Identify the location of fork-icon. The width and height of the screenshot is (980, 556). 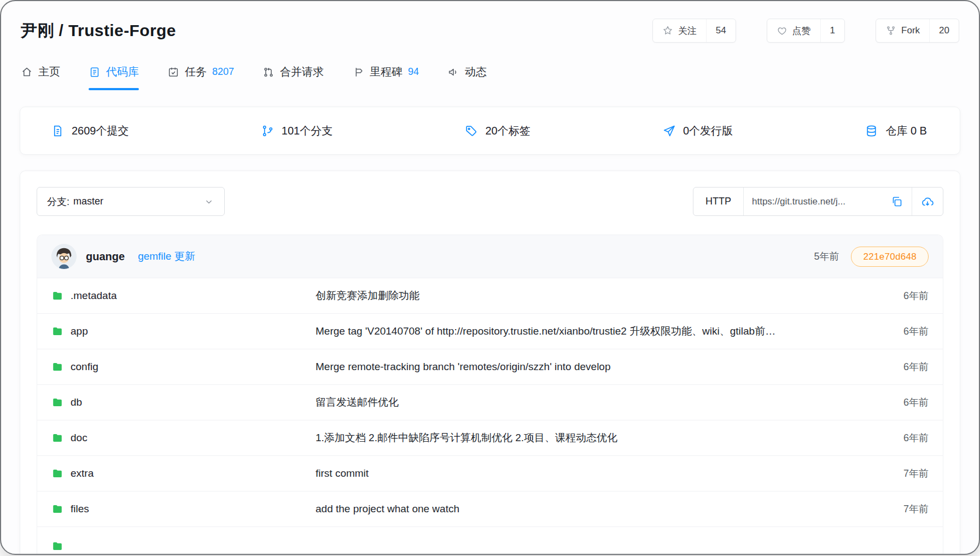
(891, 31).